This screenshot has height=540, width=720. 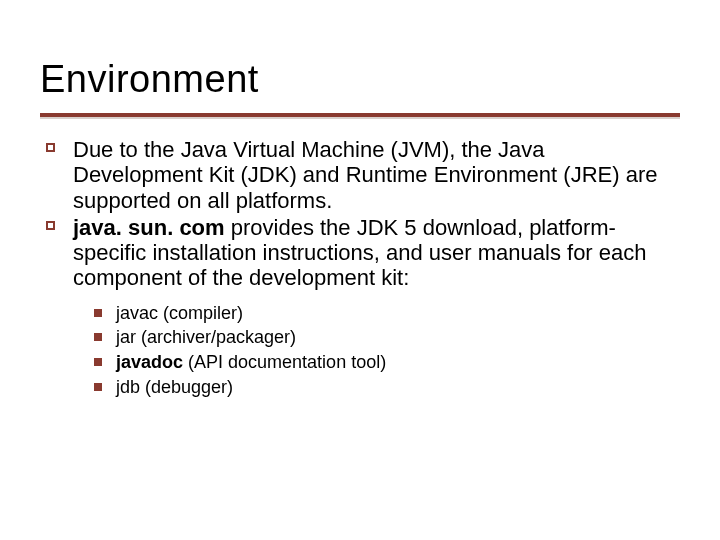 I want to click on sub-bullet-item: javac (compiler), so click(x=384, y=314).